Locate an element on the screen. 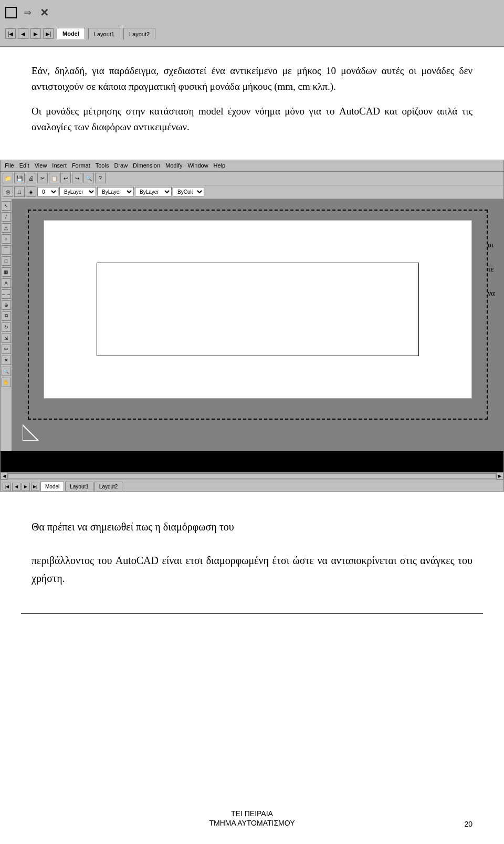 The image size is (504, 844). paragraph-4: περιβάλλοντος του AutoCAD είναι ετσι δια… is located at coordinates (252, 569).